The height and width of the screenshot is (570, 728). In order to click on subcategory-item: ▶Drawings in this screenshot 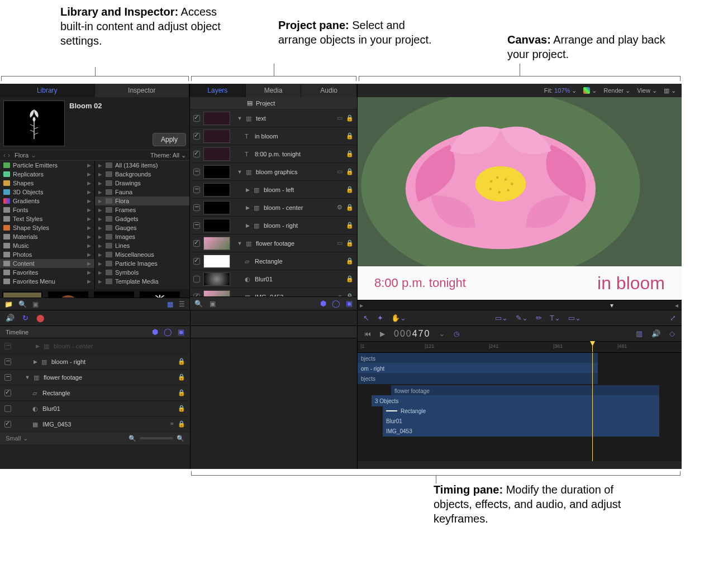, I will do `click(142, 183)`.